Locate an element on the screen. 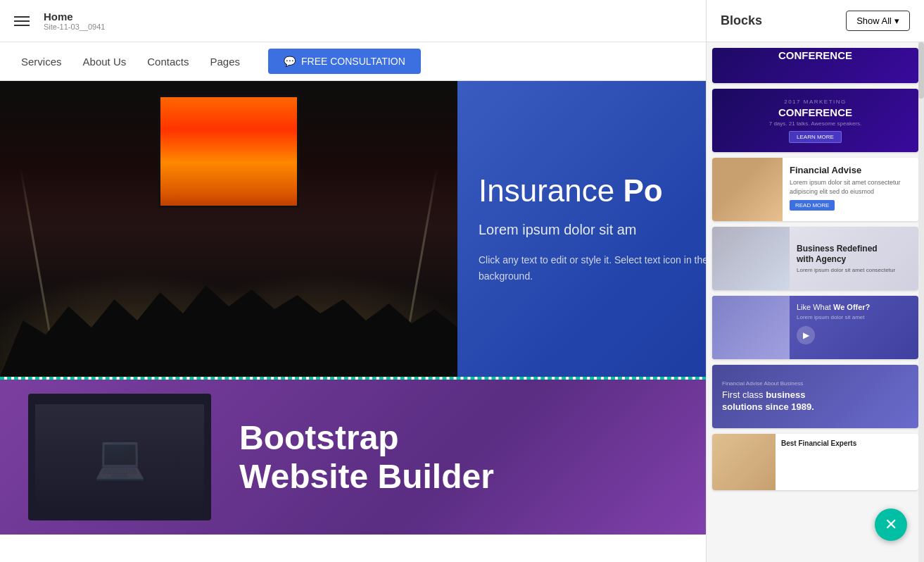  close-icon: ✕ is located at coordinates (891, 525).